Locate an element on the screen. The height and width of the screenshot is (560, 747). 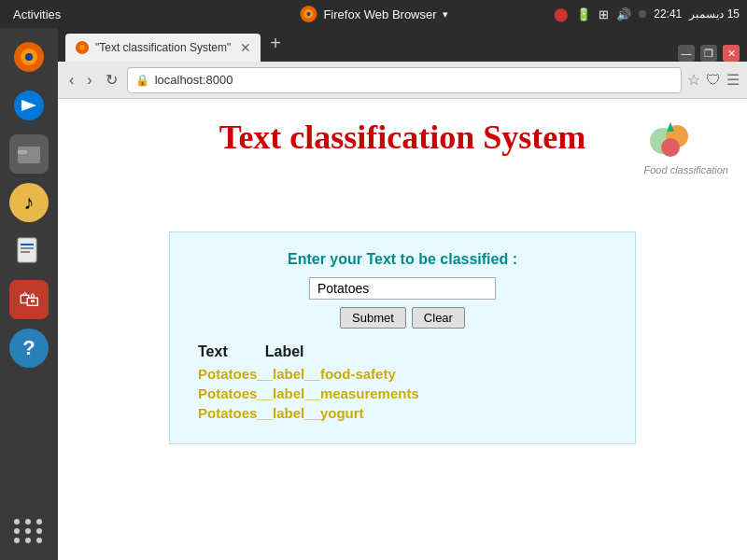
address-bar: ‹ › ↻ 🔒 localhost:8000 ☆ 🛡 ☰ is located at coordinates (402, 80).